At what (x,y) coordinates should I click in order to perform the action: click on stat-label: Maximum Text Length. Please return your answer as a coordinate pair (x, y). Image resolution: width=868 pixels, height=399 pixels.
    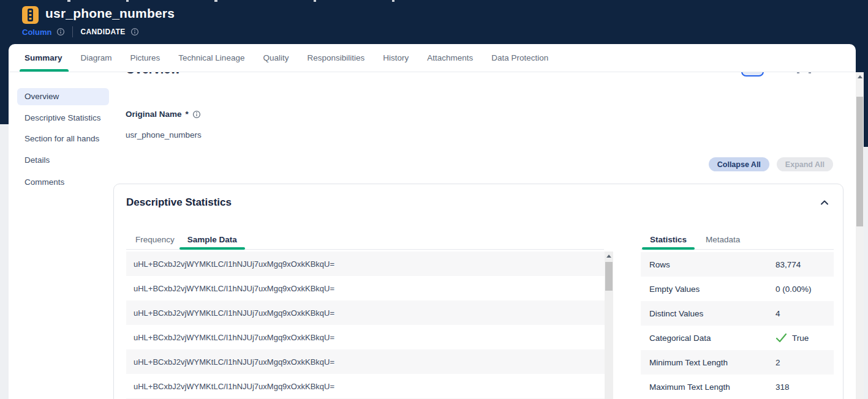
    Looking at the image, I should click on (712, 387).